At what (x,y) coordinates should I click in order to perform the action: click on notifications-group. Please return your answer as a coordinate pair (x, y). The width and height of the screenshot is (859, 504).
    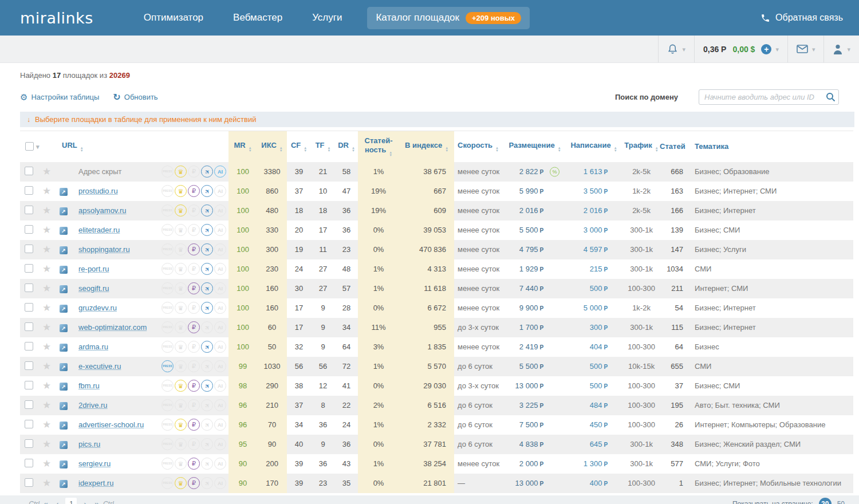
    Looking at the image, I should click on (676, 49).